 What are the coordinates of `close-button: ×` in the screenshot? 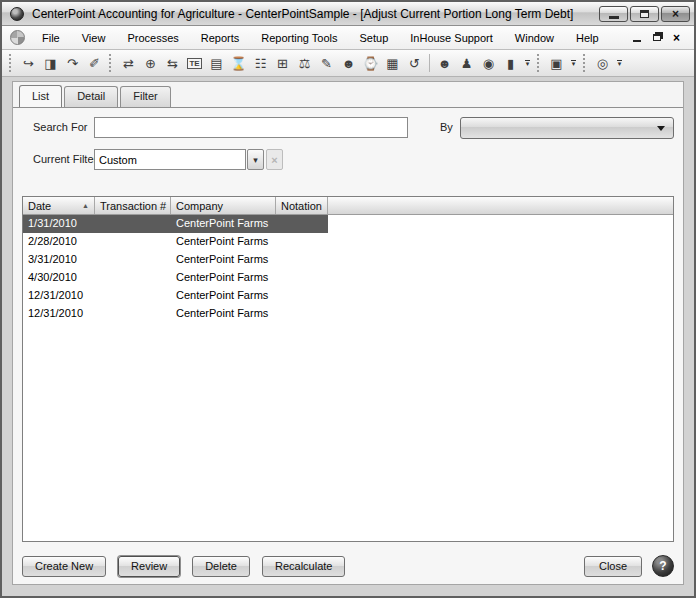 It's located at (676, 14).